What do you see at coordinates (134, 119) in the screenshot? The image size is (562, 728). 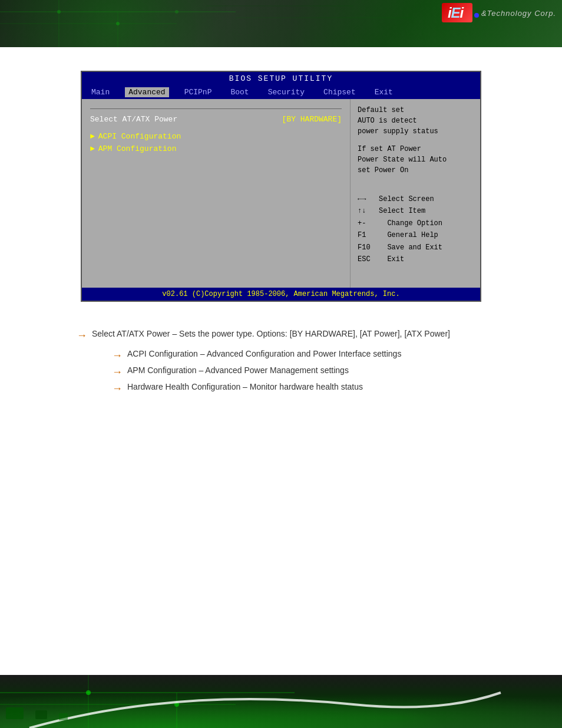 I see `at-atx-power-label: Select AT/ATX Power` at bounding box center [134, 119].